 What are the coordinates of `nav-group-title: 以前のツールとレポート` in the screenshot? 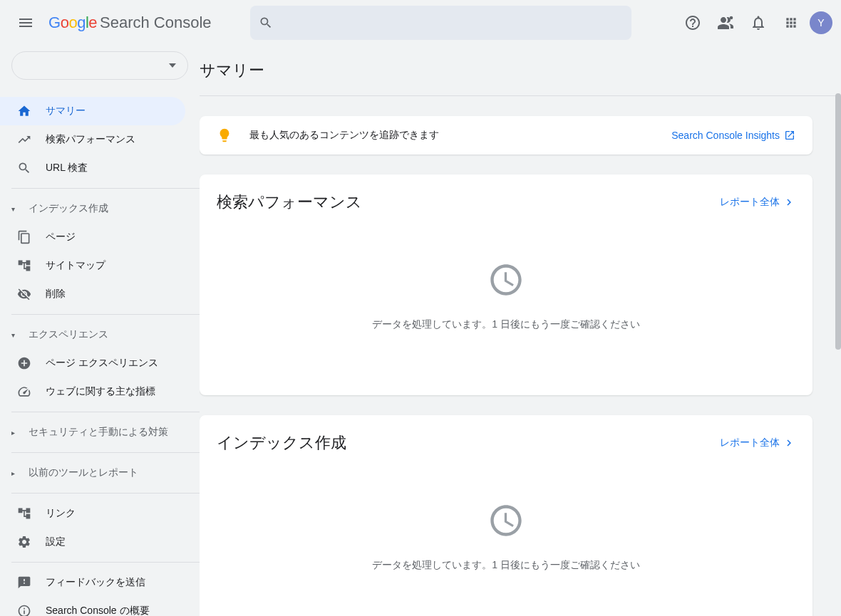 It's located at (83, 473).